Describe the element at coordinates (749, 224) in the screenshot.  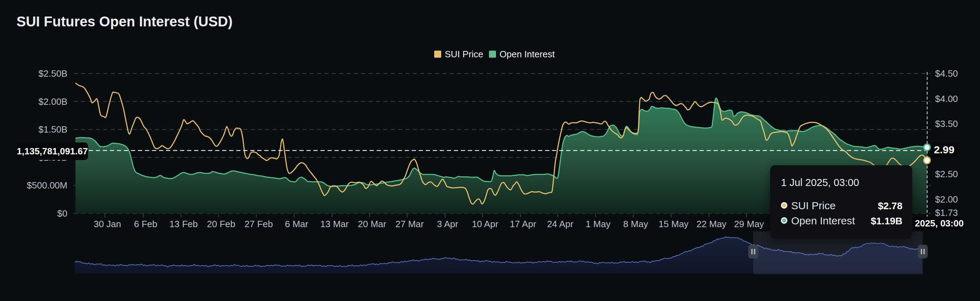
I see `svg-text: 29 May` at that location.